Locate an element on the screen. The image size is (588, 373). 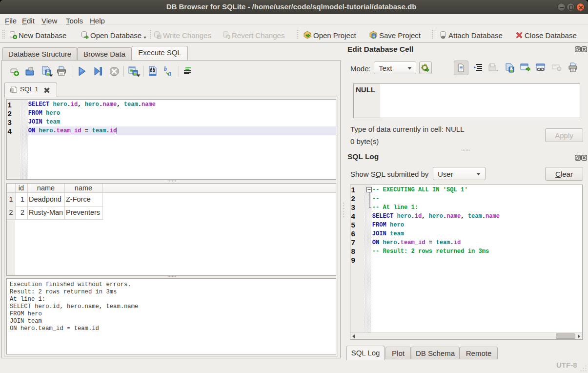
svg-text: a is located at coordinates (170, 73).